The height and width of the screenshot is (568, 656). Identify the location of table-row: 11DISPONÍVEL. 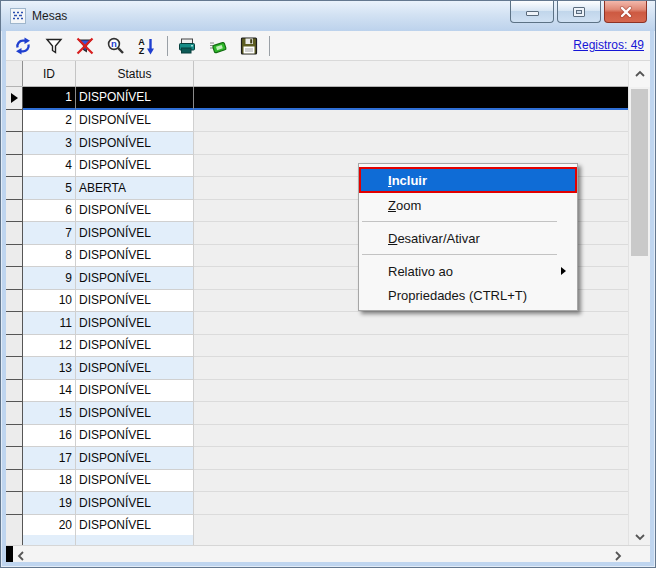
(317, 324).